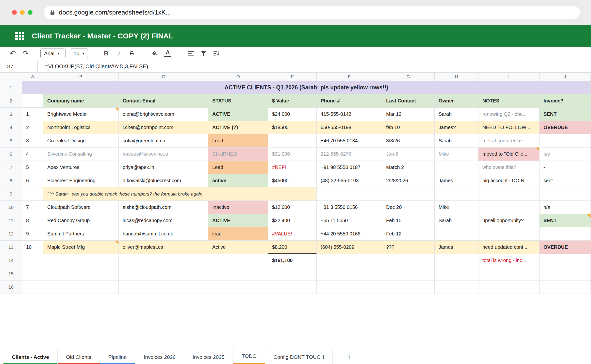  Describe the element at coordinates (33, 247) in the screenshot. I see `cell: 10` at that location.